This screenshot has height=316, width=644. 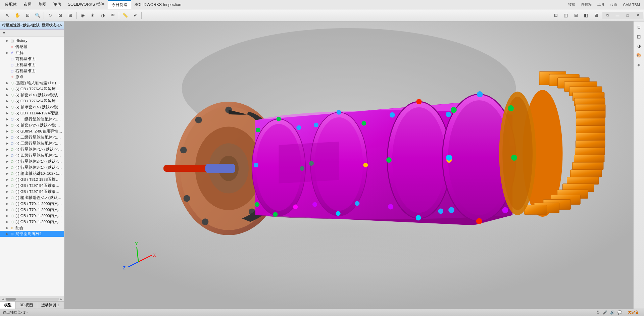 I want to click on toolbar-icon-arrow: ↖, so click(x=7, y=15).